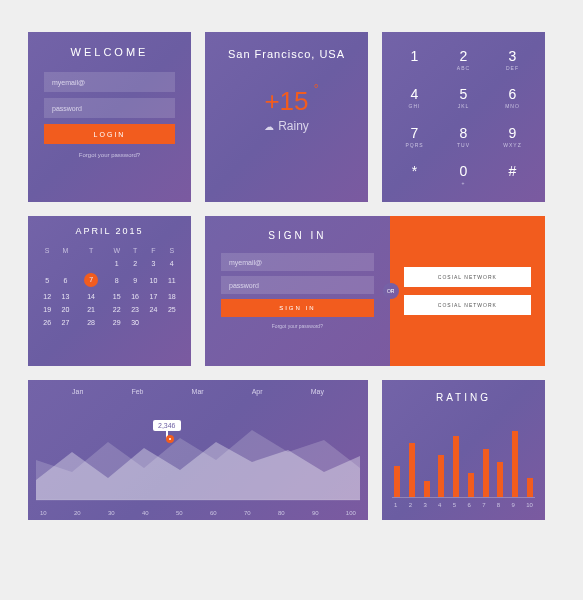 This screenshot has height=600, width=583. What do you see at coordinates (110, 108) in the screenshot?
I see `password-field: password` at bounding box center [110, 108].